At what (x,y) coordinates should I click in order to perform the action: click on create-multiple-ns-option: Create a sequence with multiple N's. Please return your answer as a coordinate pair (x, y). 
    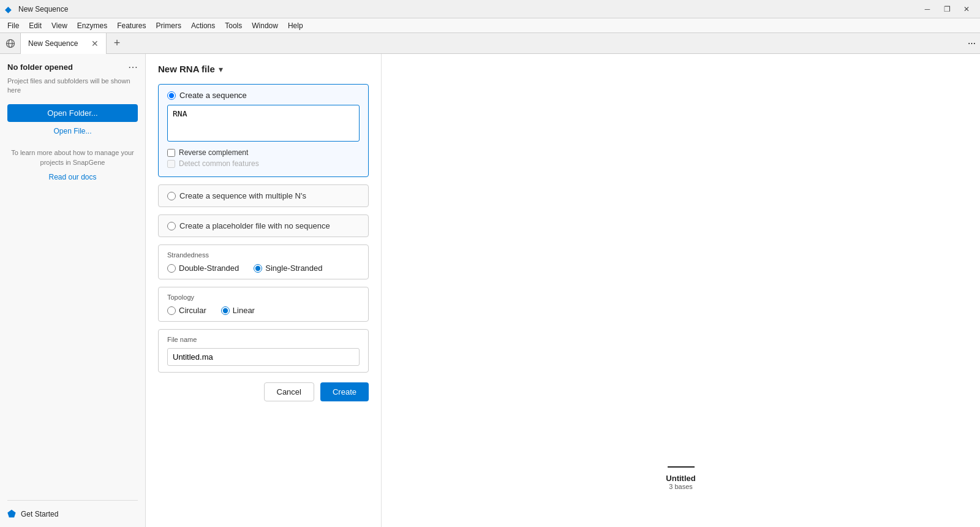
    Looking at the image, I should click on (263, 196).